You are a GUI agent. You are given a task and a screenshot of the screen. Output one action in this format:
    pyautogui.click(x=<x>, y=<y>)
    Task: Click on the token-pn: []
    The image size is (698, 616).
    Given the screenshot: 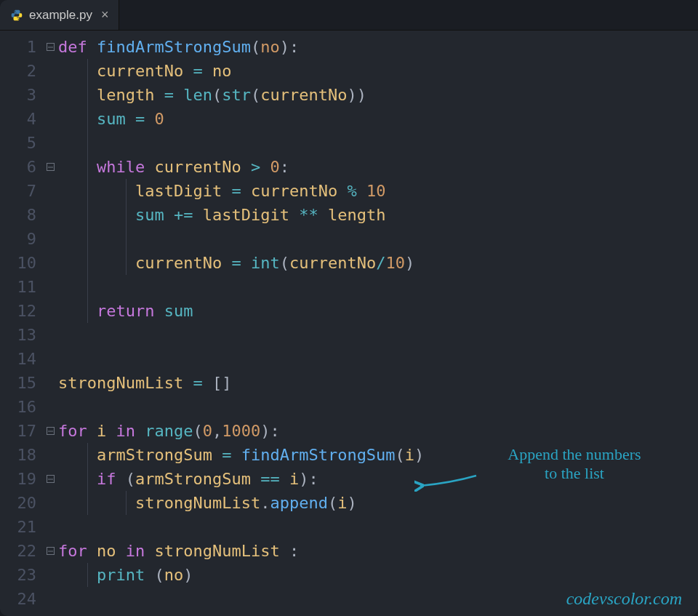 What is the action you would take?
    pyautogui.click(x=222, y=383)
    